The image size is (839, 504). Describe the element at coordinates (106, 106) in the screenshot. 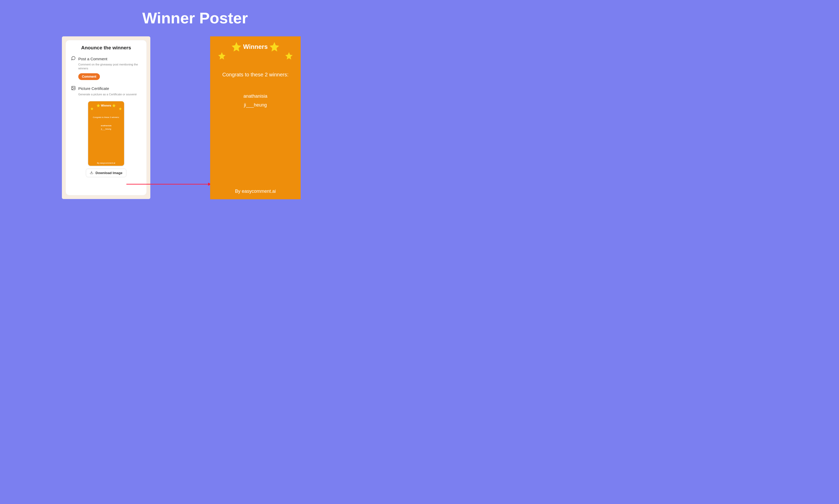

I see `mini-poster-heading: Winners` at that location.